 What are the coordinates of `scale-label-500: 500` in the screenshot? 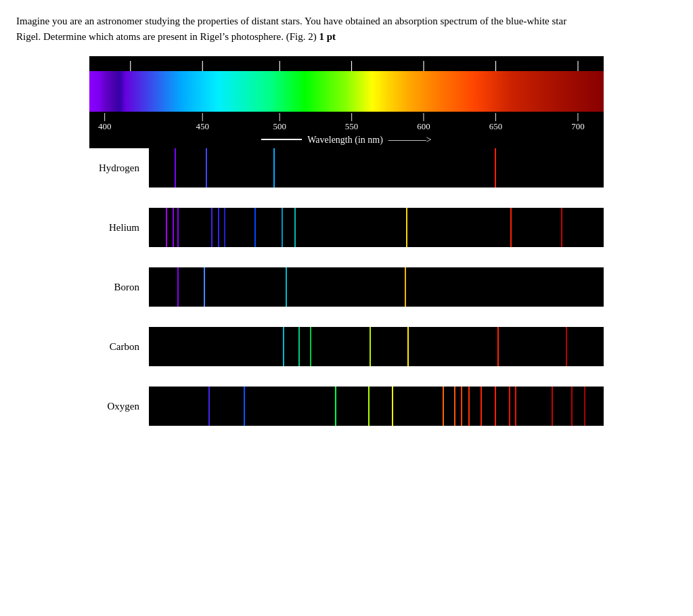 It's located at (280, 127).